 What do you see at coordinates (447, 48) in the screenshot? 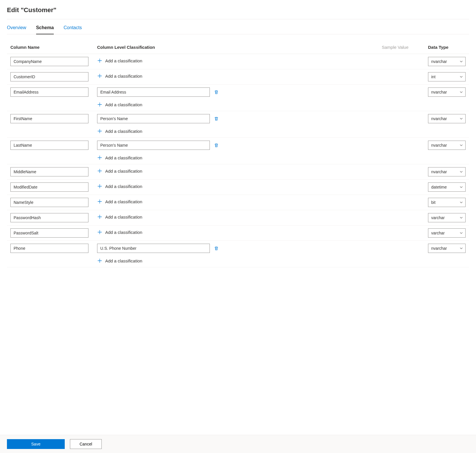
I see `header-data-type: Data Type` at bounding box center [447, 48].